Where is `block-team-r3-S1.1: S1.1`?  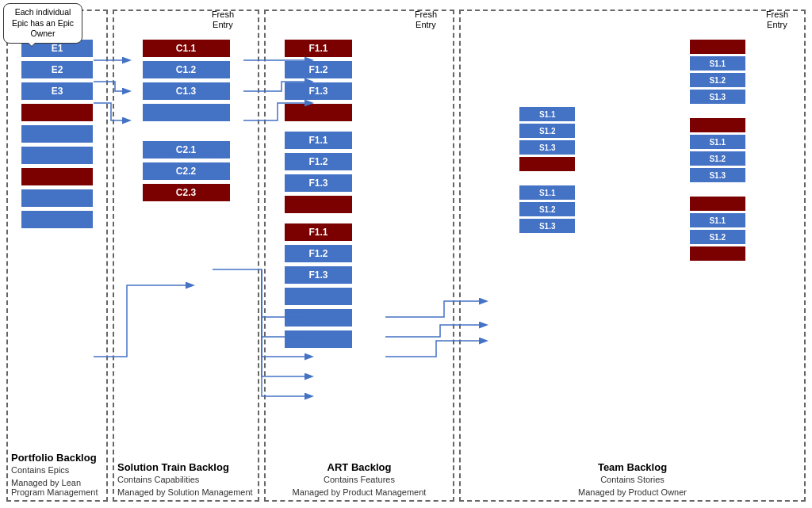 block-team-r3-S1.1: S1.1 is located at coordinates (718, 220).